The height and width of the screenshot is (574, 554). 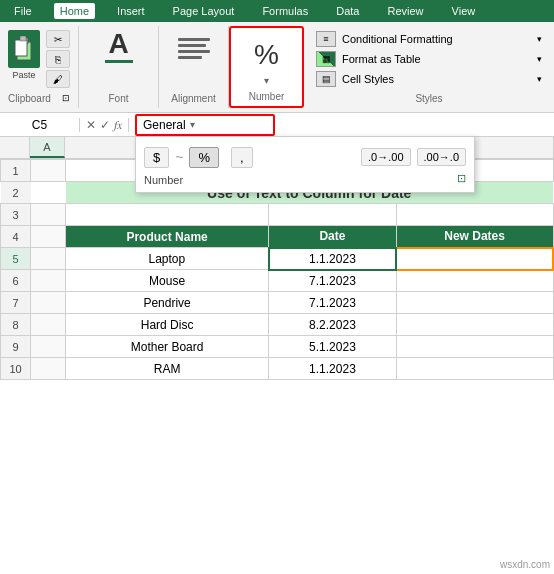 I want to click on cell-b6: Mouse, so click(x=168, y=281).